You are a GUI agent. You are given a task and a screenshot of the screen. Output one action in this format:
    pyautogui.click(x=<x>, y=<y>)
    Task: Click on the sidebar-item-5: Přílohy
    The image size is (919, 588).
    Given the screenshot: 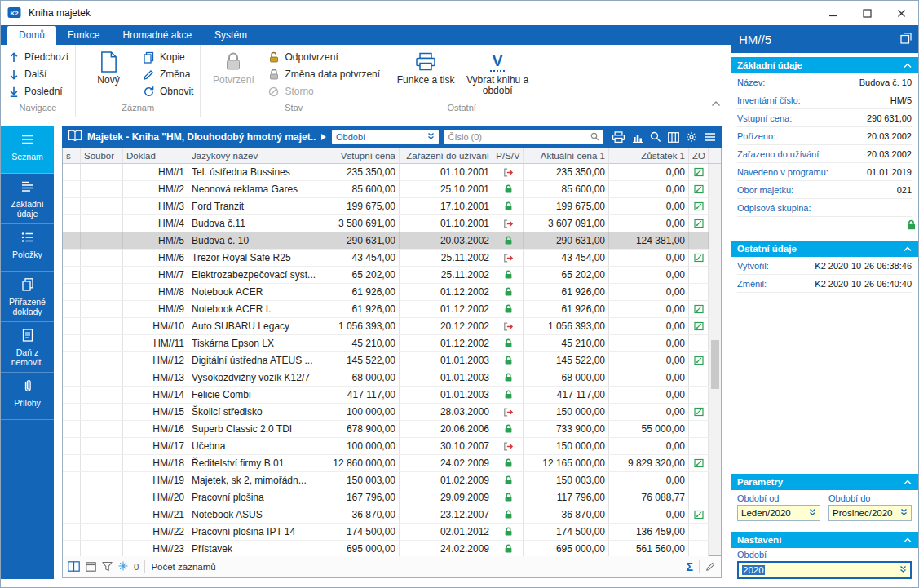 What is the action you would take?
    pyautogui.click(x=28, y=396)
    